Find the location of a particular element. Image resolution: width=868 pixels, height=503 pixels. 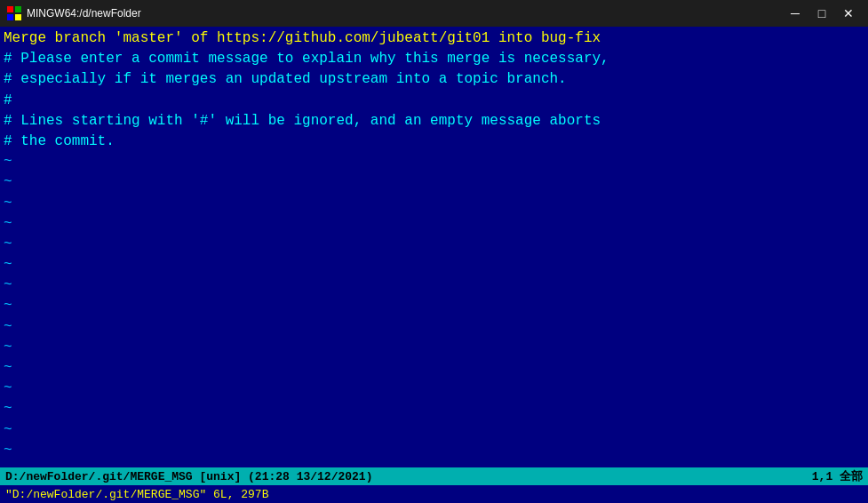

status-bar-secondary: "D:/newFolder/.git/MERGE_MSG" 6L, 297B is located at coordinates (434, 494).